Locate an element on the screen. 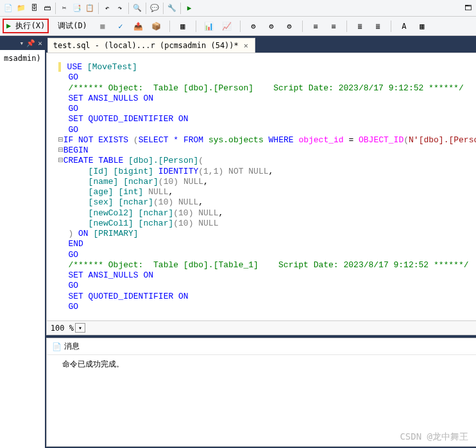  execute-menu: ▶ 执行(X) is located at coordinates (26, 26).